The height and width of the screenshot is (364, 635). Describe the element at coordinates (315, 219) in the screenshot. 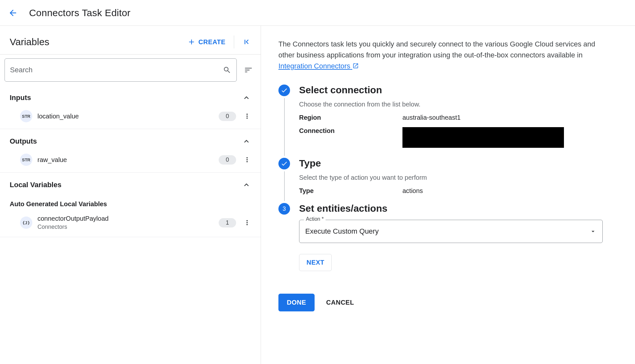

I see `action-field-label: Action *` at that location.